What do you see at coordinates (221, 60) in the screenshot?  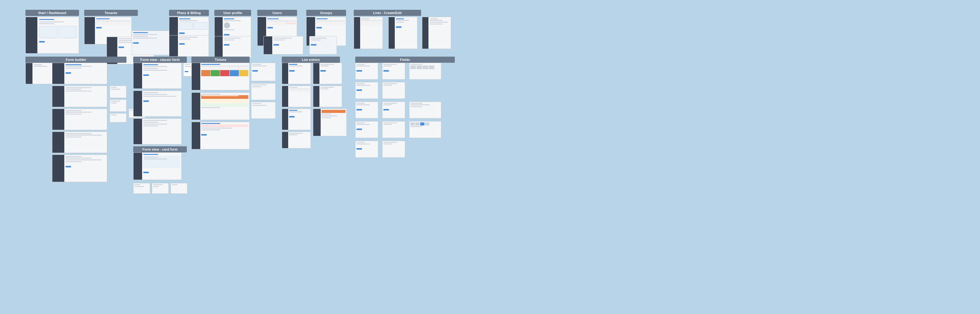 I see `label-tickets: Tickets` at bounding box center [221, 60].